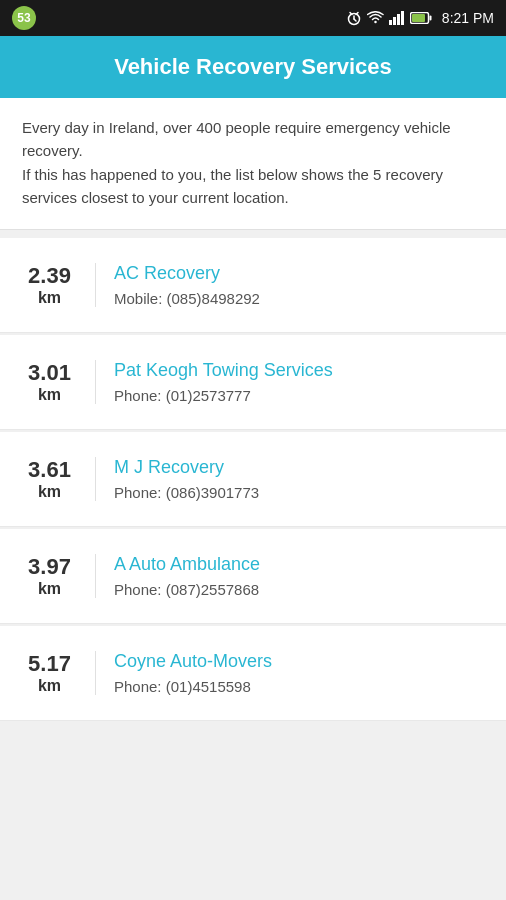 This screenshot has height=900, width=506. Describe the element at coordinates (56, 576) in the screenshot. I see `distance-container: 3.97 km` at that location.